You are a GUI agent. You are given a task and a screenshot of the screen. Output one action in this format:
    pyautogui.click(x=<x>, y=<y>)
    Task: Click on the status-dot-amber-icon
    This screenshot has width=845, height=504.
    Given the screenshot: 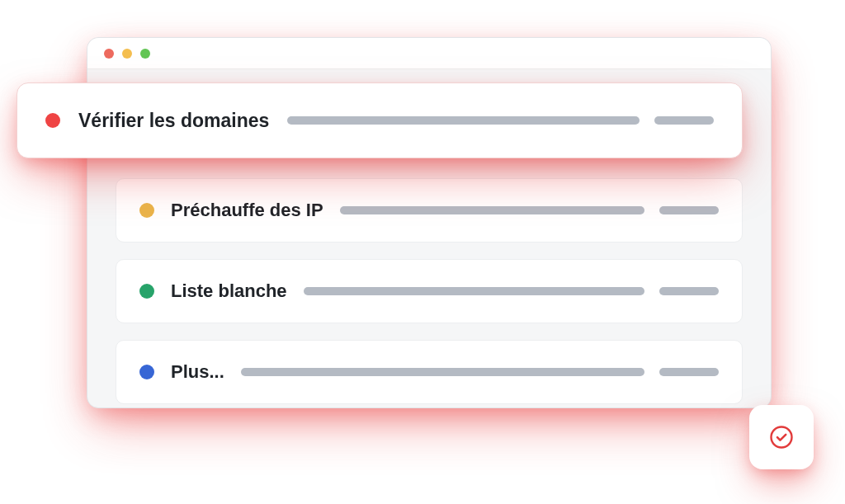 What is the action you would take?
    pyautogui.click(x=147, y=210)
    